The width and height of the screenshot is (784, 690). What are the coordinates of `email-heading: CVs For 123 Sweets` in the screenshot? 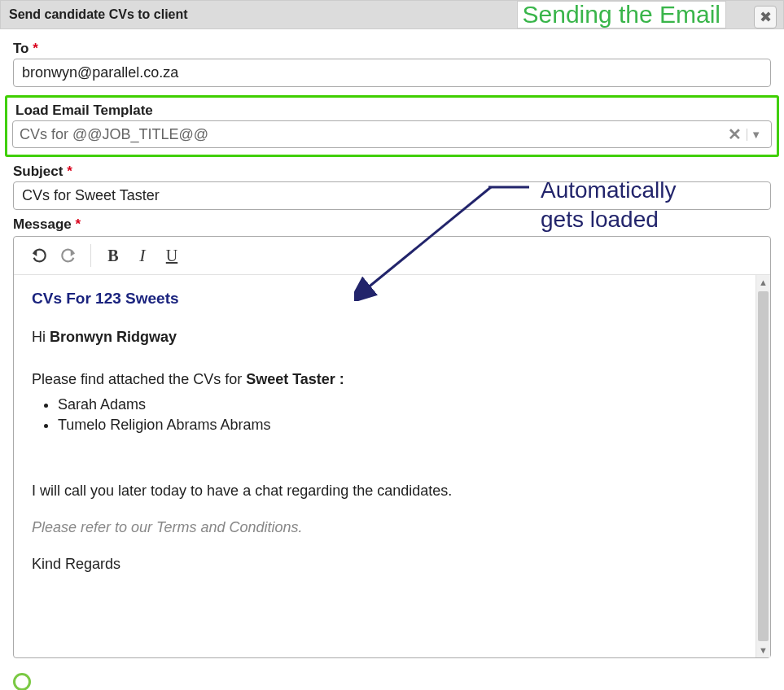 It's located at (392, 299).